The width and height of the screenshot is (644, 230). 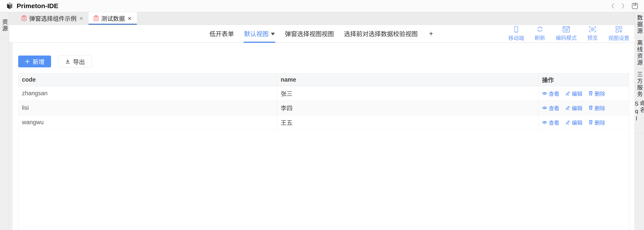 What do you see at coordinates (79, 62) in the screenshot?
I see `export-button-label: 导出` at bounding box center [79, 62].